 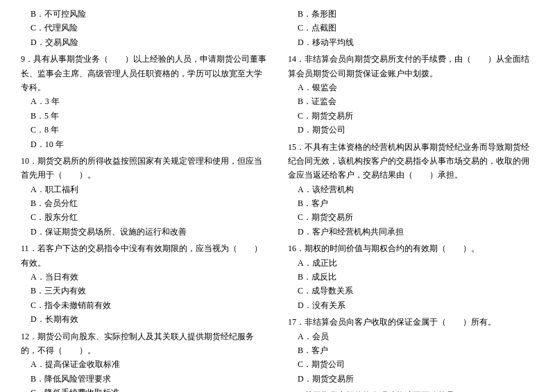 What do you see at coordinates (411, 364) in the screenshot?
I see `q17-option-c: C．期货公司` at bounding box center [411, 364].